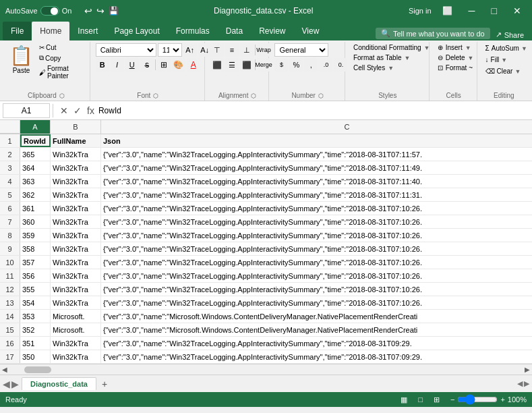  Describe the element at coordinates (472, 11) in the screenshot. I see `minimize-button: ─` at that location.